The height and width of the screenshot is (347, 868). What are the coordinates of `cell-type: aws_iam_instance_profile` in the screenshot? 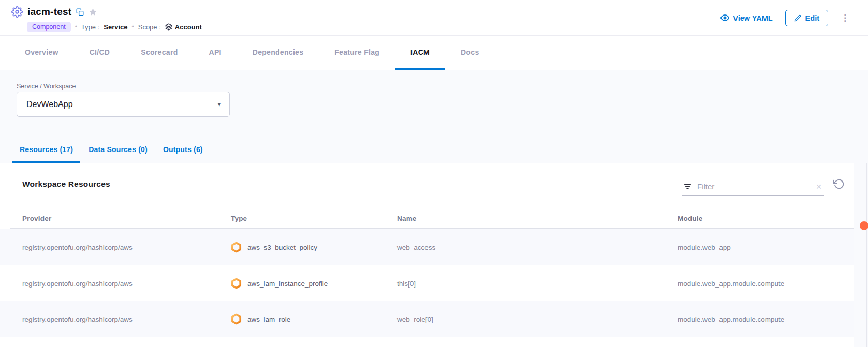 It's located at (279, 283).